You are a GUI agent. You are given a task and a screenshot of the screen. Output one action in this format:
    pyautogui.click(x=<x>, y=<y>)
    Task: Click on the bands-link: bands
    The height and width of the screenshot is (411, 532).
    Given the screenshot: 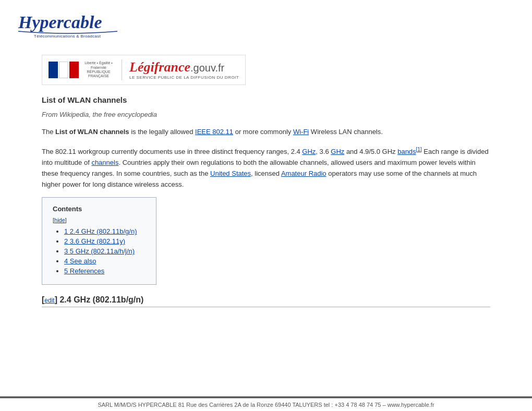 What is the action you would take?
    pyautogui.click(x=407, y=151)
    